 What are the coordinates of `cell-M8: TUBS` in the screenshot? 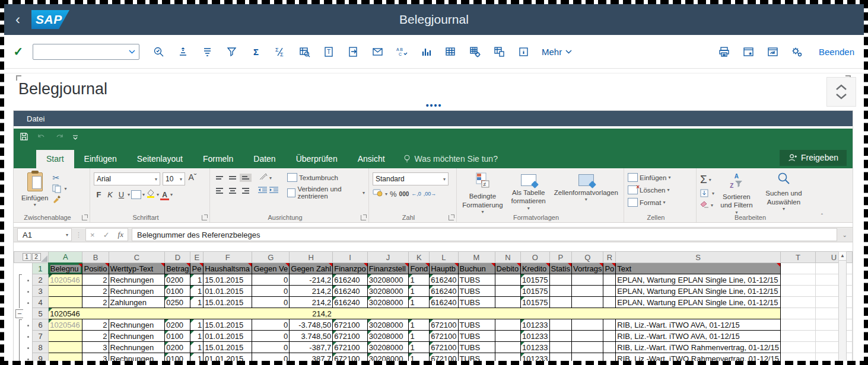 It's located at (476, 347).